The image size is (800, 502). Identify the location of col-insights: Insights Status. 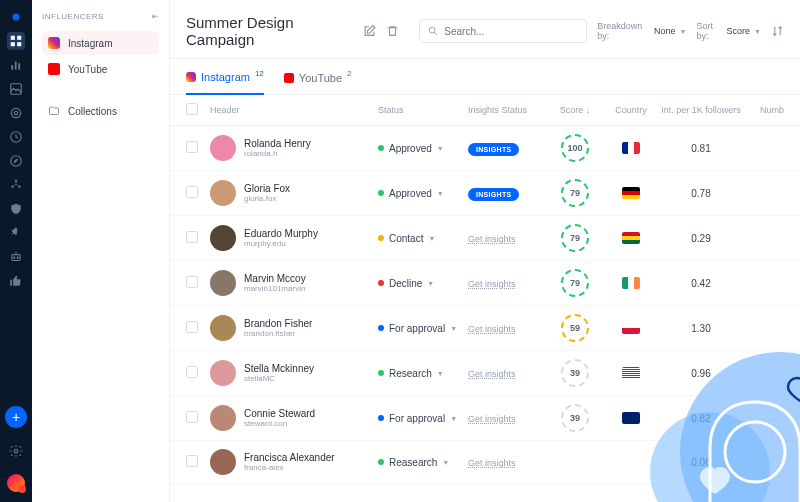
(507, 110).